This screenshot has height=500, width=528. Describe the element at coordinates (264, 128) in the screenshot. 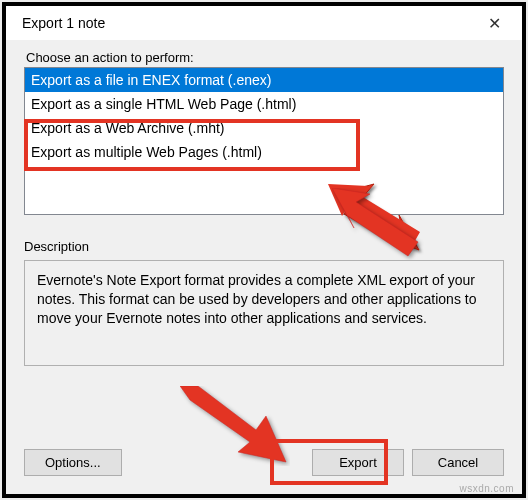

I see `list-item-web-archive: Export as a Web Archive (.mht)` at that location.